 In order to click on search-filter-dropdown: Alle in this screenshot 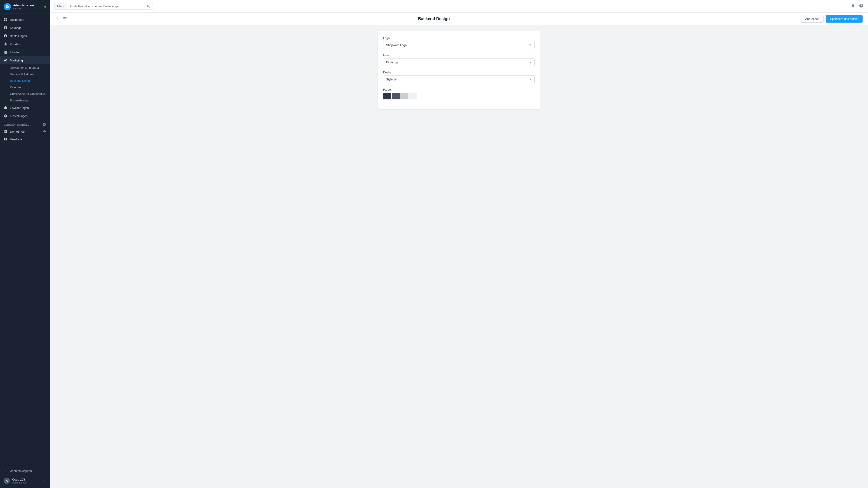, I will do `click(61, 6)`.